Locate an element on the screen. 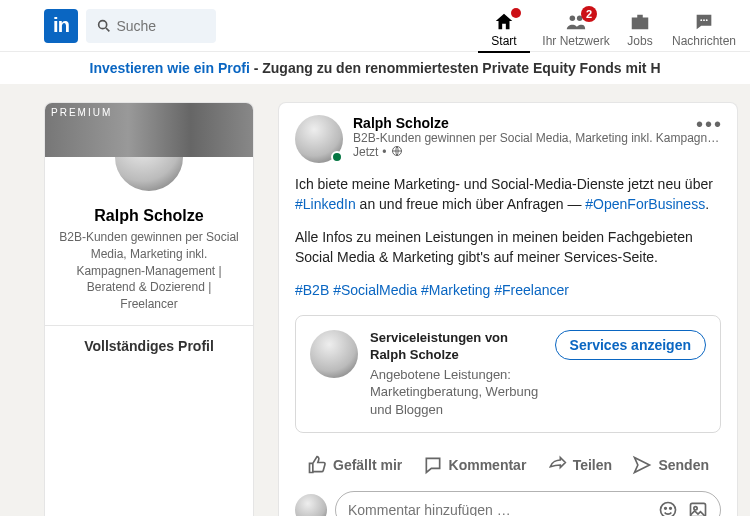 The width and height of the screenshot is (750, 516). service-card: Serviceleistungen von Ralph Scholze Ange… is located at coordinates (508, 374).